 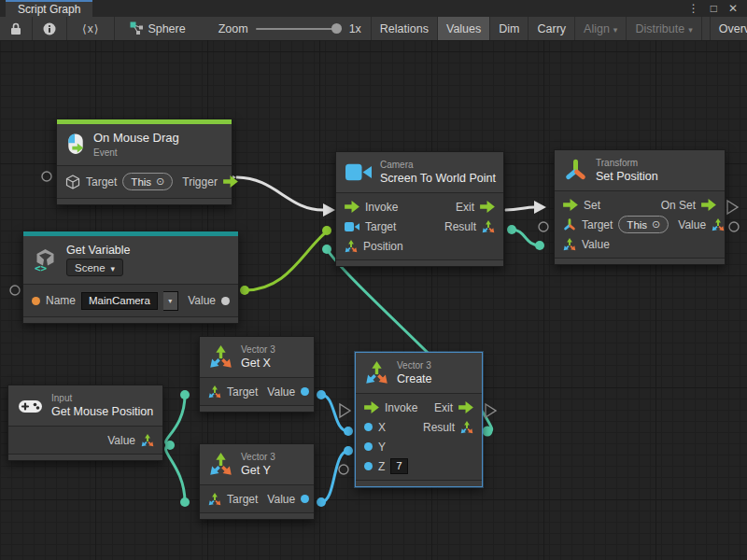 What do you see at coordinates (257, 374) in the screenshot?
I see `node-get-x: Vector 3 Get X Target Value` at bounding box center [257, 374].